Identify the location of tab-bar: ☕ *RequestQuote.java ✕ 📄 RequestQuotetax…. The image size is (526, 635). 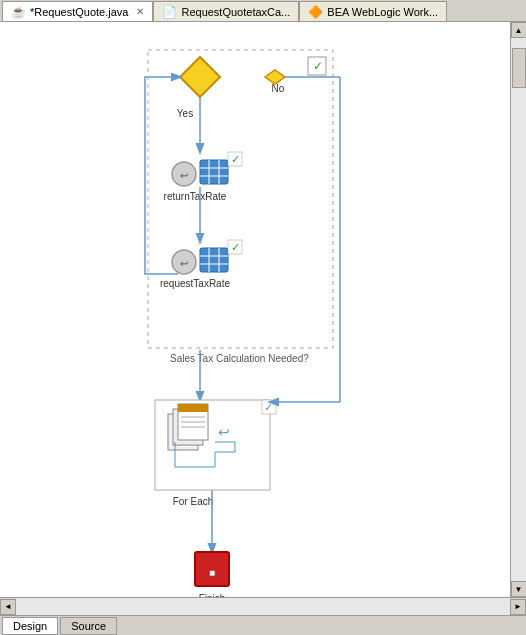
(263, 11).